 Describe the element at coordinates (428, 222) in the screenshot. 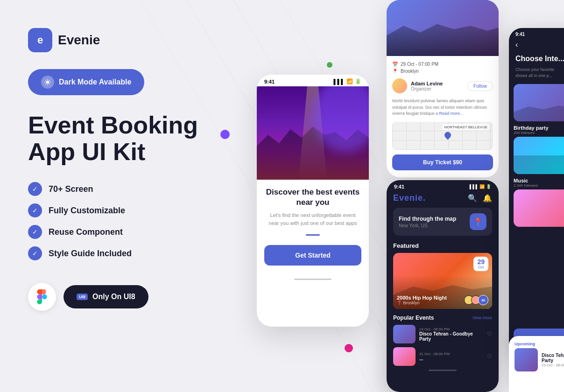

I see `find-map-text-area: Find through the map New York, US` at that location.